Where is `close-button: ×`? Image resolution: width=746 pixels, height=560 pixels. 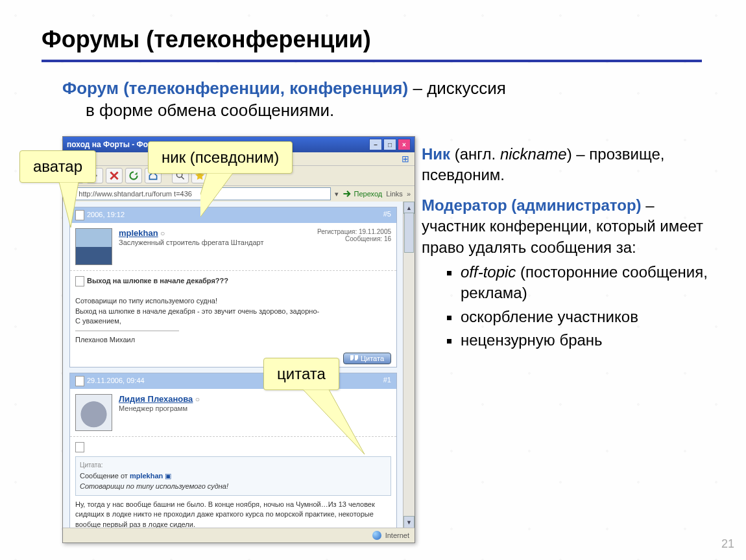
close-button: × is located at coordinates (404, 145).